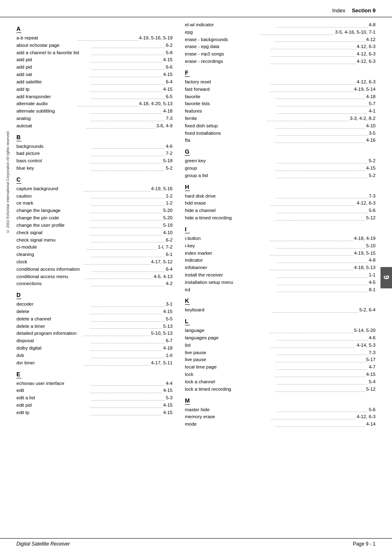  I want to click on entry-page: 4-18, 5-13, so click(365, 268).